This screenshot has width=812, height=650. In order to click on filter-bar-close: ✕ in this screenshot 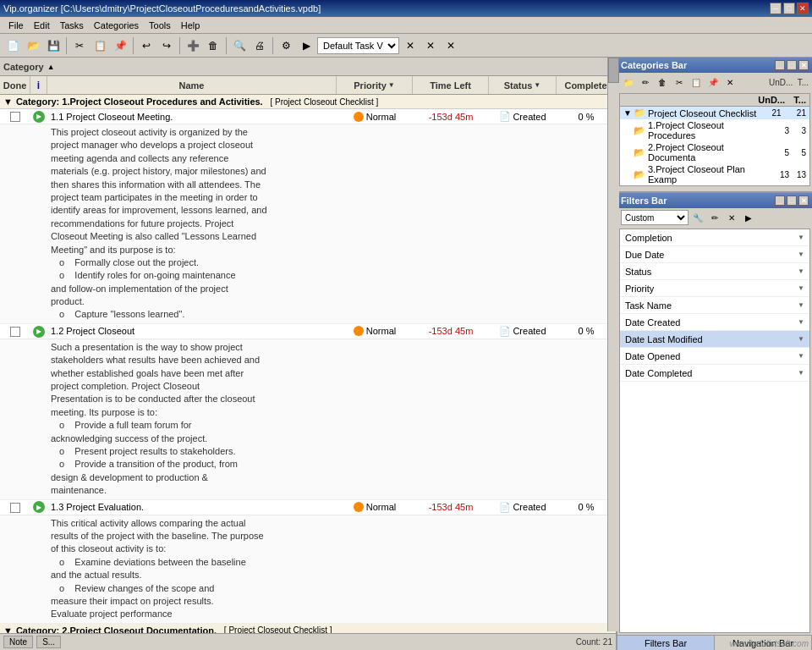, I will do `click(804, 201)`.